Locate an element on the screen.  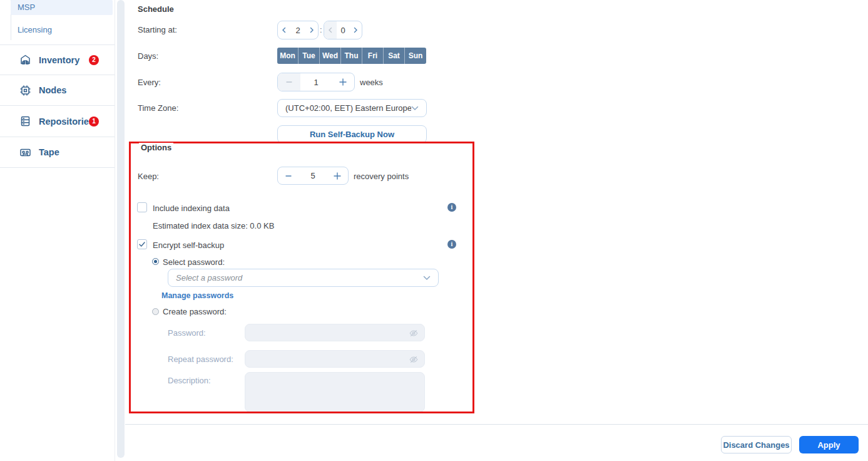
keep-value: 5 is located at coordinates (313, 175).